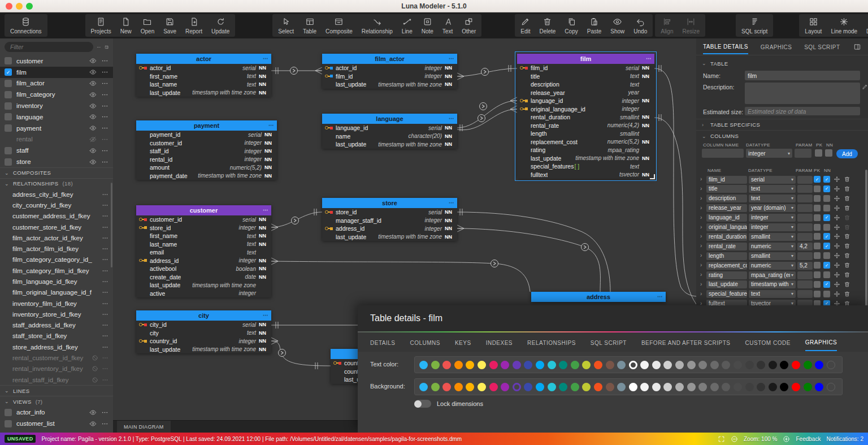 The width and height of the screenshot is (868, 445). I want to click on color-swatch-673ab7, so click(517, 387).